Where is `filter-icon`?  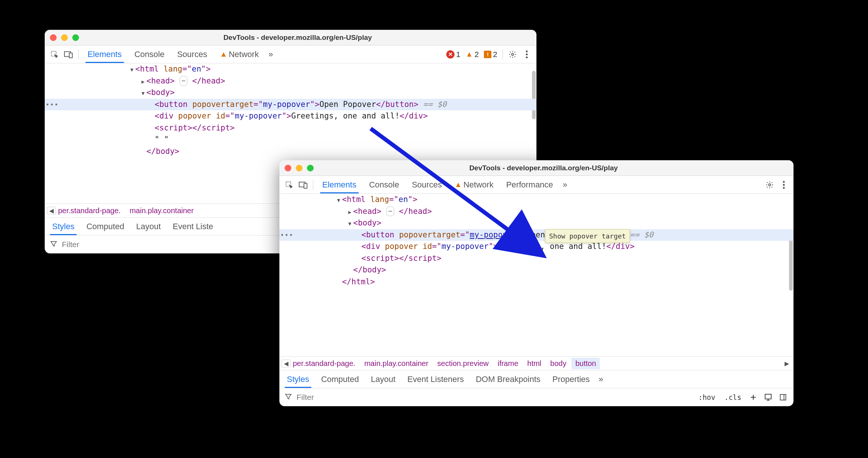 filter-icon is located at coordinates (288, 397).